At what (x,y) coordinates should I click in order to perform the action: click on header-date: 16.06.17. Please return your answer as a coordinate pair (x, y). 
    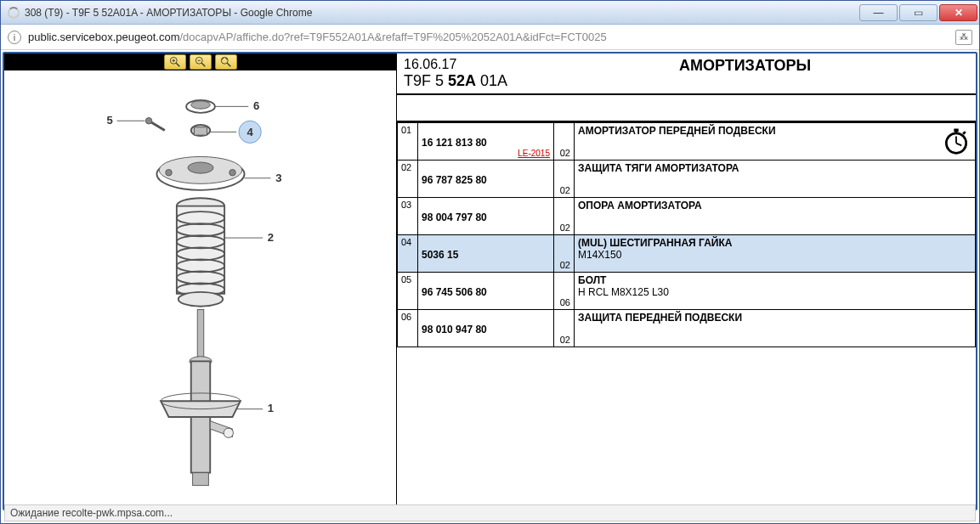
    Looking at the image, I should click on (456, 65).